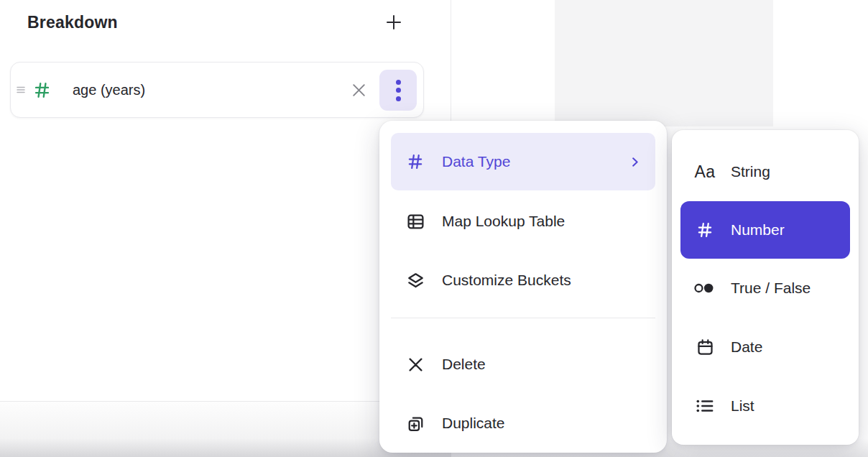  Describe the element at coordinates (705, 288) in the screenshot. I see `two-circles-icon` at that location.